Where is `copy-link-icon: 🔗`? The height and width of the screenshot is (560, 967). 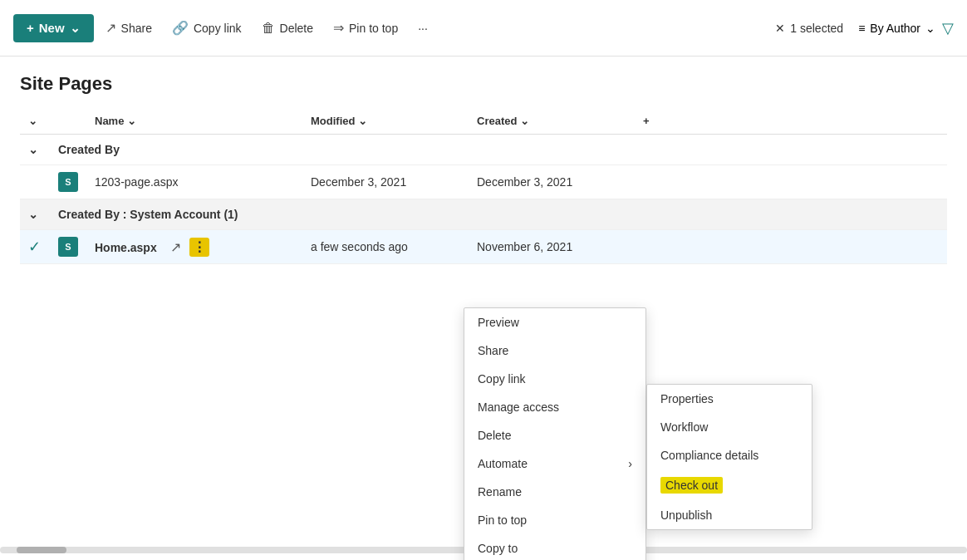
copy-link-icon: 🔗 is located at coordinates (180, 28).